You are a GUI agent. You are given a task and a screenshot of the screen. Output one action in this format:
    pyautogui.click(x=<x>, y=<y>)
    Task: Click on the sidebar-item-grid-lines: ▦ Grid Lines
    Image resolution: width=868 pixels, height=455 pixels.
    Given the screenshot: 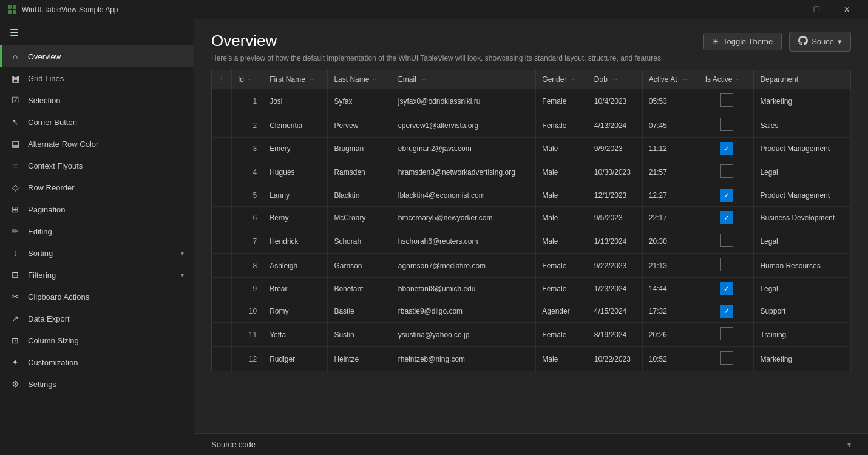 What is the action you would take?
    pyautogui.click(x=97, y=78)
    